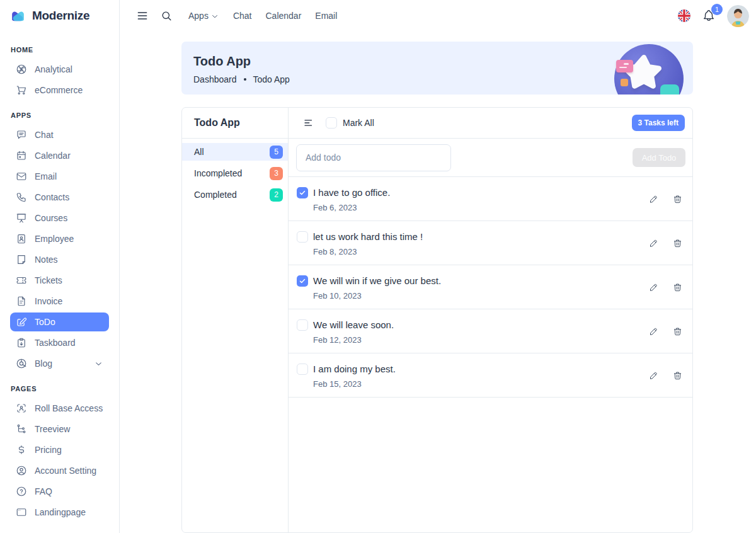 This screenshot has height=533, width=756. Describe the element at coordinates (235, 152) in the screenshot. I see `todo-filter-all: All5` at that location.